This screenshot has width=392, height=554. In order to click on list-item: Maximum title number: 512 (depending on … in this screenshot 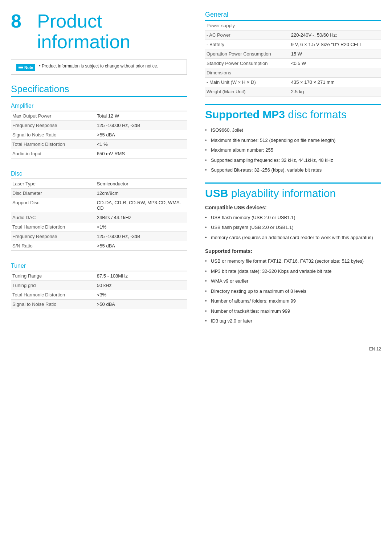, I will do `click(293, 140)`.